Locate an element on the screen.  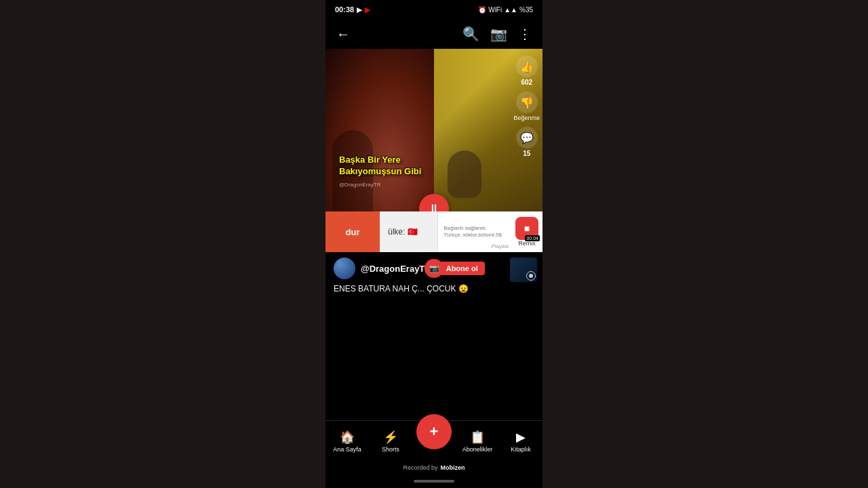
playlist-label: Playlist is located at coordinates (500, 247).